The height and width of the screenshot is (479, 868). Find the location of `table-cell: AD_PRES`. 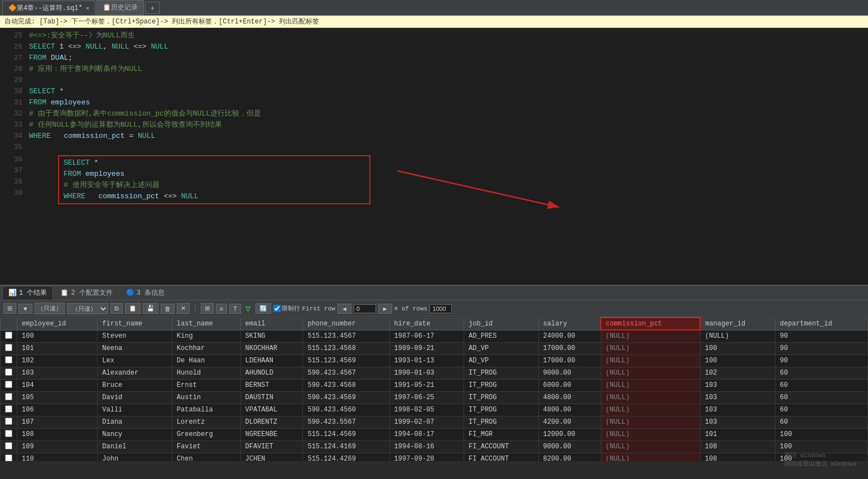

table-cell: AD_PRES is located at coordinates (501, 336).